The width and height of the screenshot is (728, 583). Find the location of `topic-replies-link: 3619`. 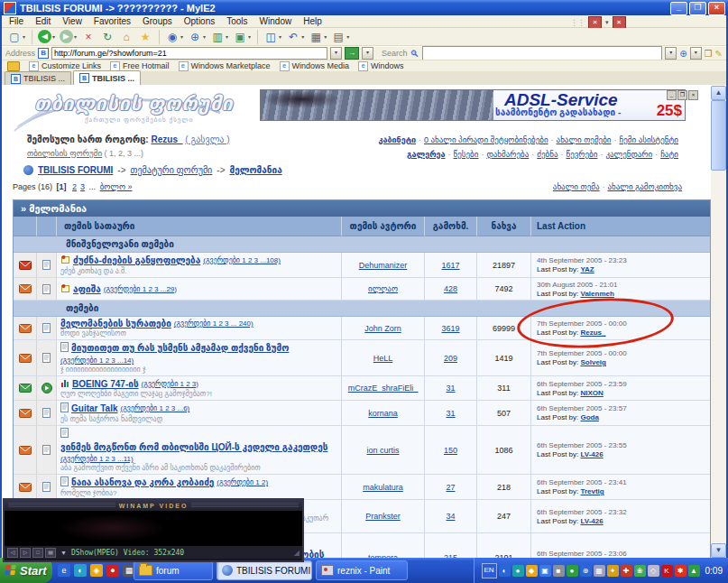

topic-replies-link: 3619 is located at coordinates (450, 329).